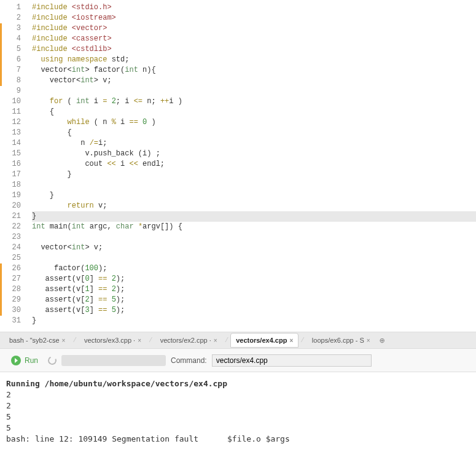 This screenshot has height=468, width=476. What do you see at coordinates (238, 340) in the screenshot?
I see `terminal-tabs: bash - "syb2-cse×/vectors/ex3.cpp ·×/vec…` at bounding box center [238, 340].